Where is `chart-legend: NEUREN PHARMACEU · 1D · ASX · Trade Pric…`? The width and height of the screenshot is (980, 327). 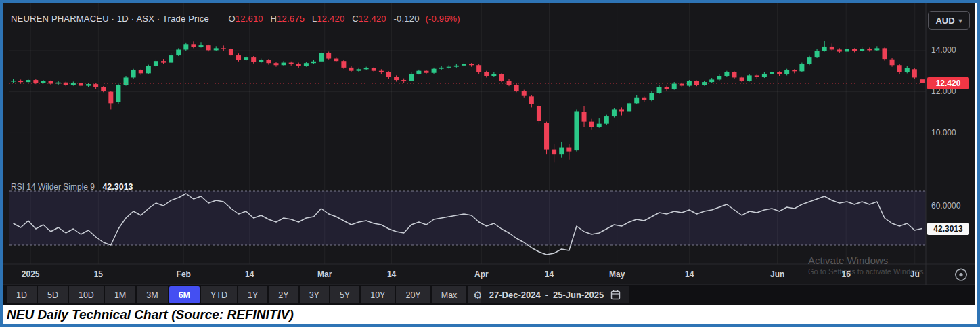
chart-legend: NEUREN PHARMACEU · 1D · ASX · Trade Pric… is located at coordinates (236, 19).